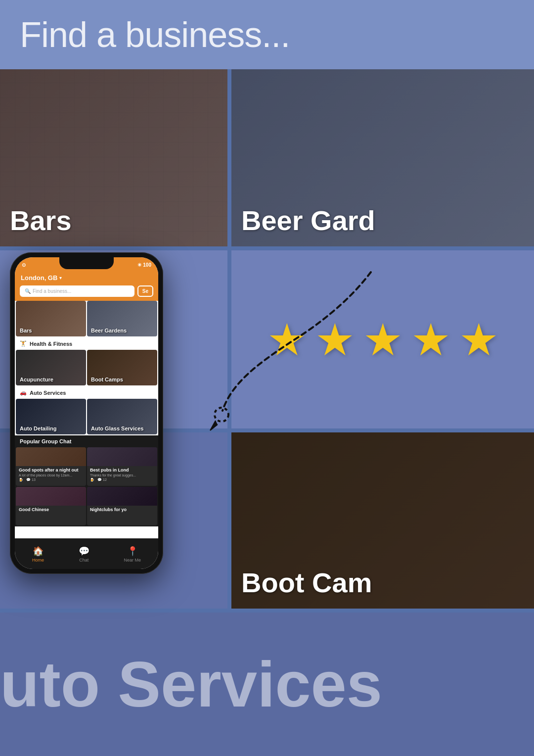 Image resolution: width=534 pixels, height=756 pixels. I want to click on bars-label: Bars, so click(41, 221).